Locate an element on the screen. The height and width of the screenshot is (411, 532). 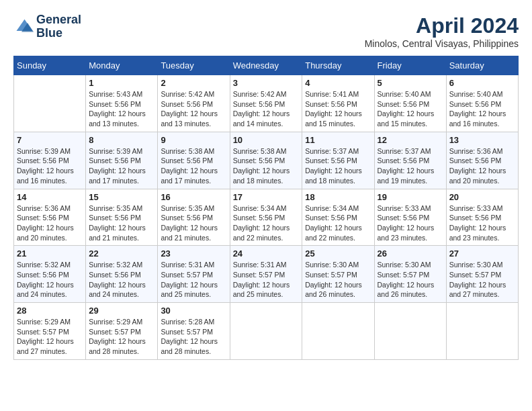
calendar-cell: 24Sunrise: 5:31 AMSunset: 5:57 PMDayligh… is located at coordinates (266, 274).